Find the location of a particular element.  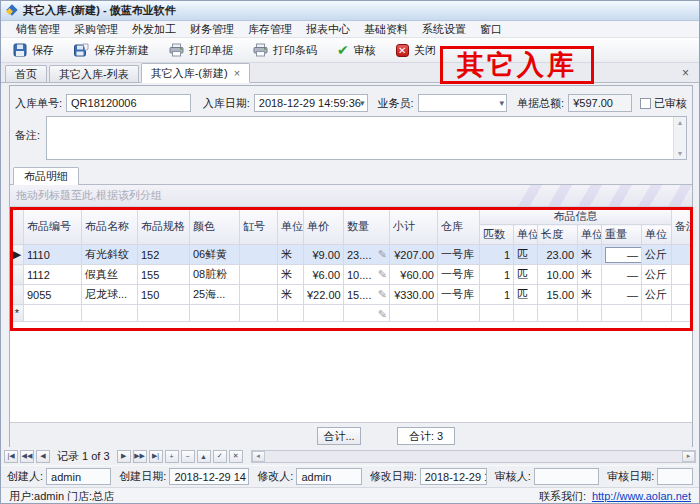

cell-color: 06鲜黄 is located at coordinates (215, 255).